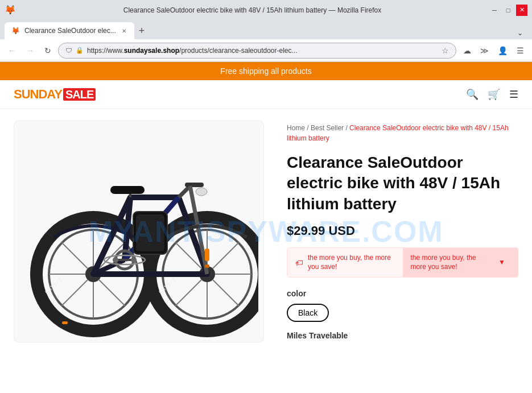 The image size is (532, 393). Describe the element at coordinates (80, 50) in the screenshot. I see `lock-icon: 🔒` at that location.